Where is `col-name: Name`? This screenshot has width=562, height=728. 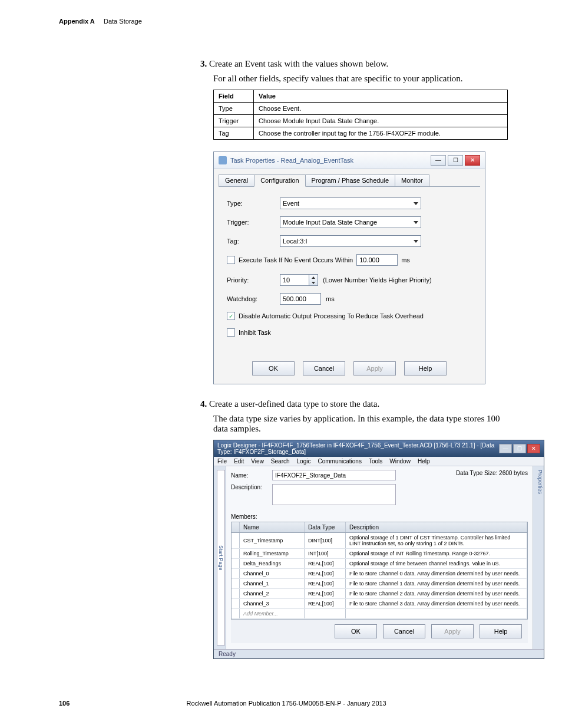
col-name: Name is located at coordinates (272, 527).